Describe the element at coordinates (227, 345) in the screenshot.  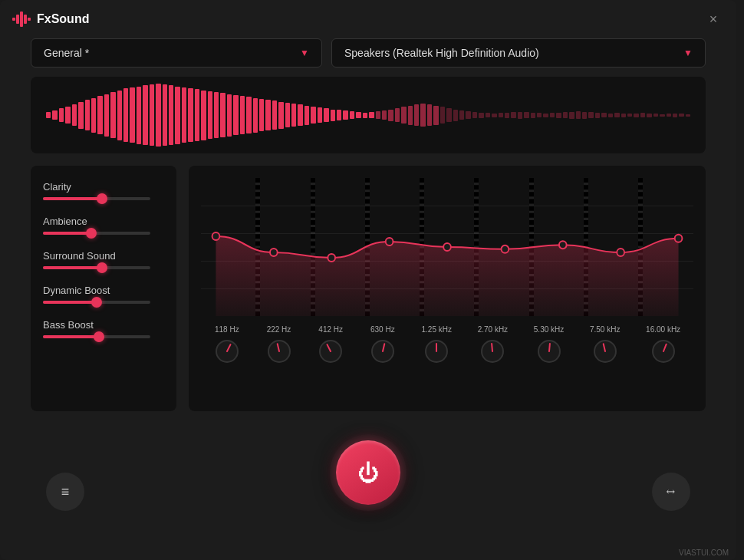
I see `eq-band: 118 Hz` at that location.